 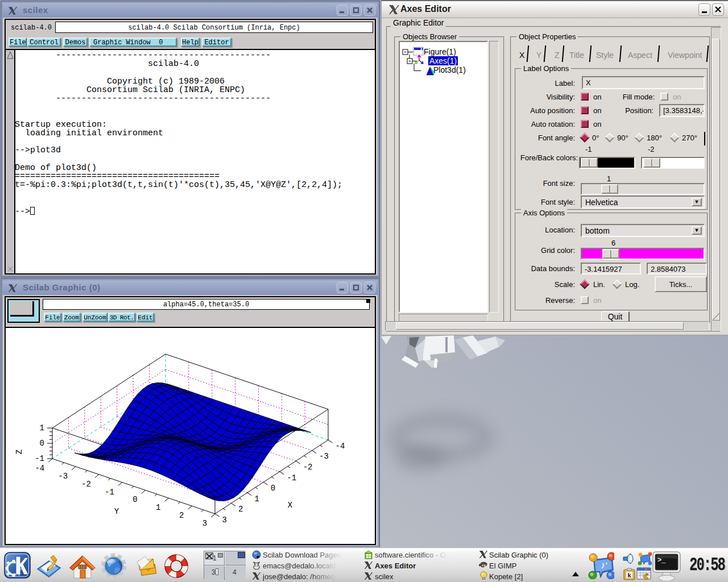 I want to click on svg-text: k, so click(x=629, y=575).